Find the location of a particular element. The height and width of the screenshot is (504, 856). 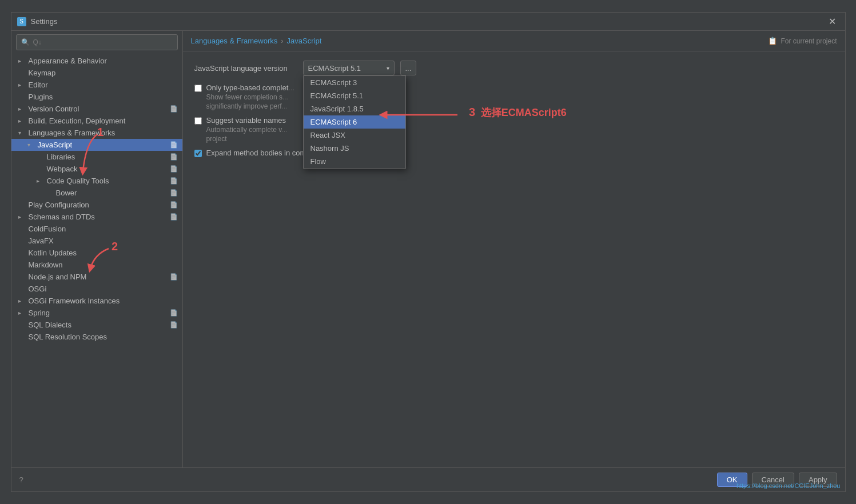

sidebar-item-webpack: Webpack📄 is located at coordinates (97, 169).